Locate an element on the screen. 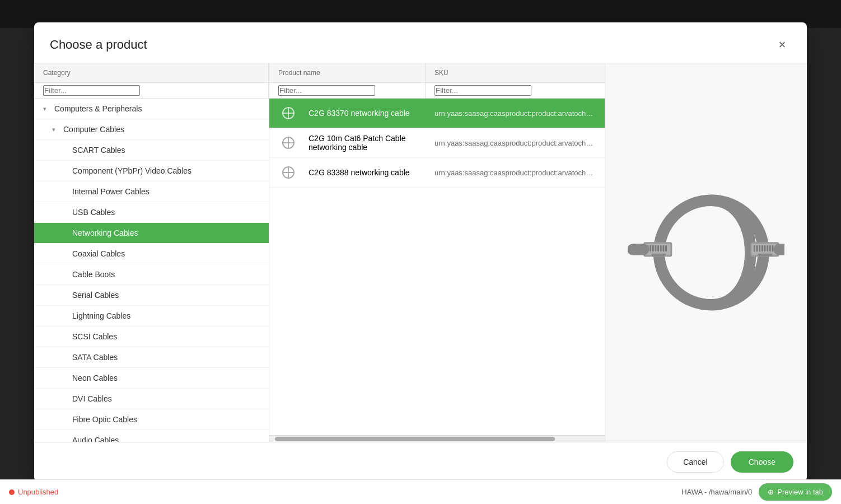 Image resolution: width=841 pixels, height=504 pixels. product-name: C2G 83388 networking cable is located at coordinates (365, 172).